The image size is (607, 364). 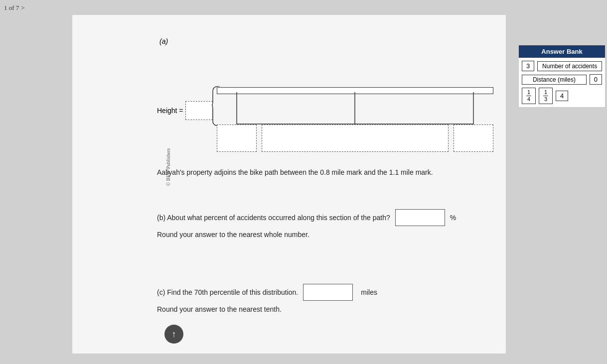 What do you see at coordinates (355, 91) in the screenshot?
I see `top-bar` at bounding box center [355, 91].